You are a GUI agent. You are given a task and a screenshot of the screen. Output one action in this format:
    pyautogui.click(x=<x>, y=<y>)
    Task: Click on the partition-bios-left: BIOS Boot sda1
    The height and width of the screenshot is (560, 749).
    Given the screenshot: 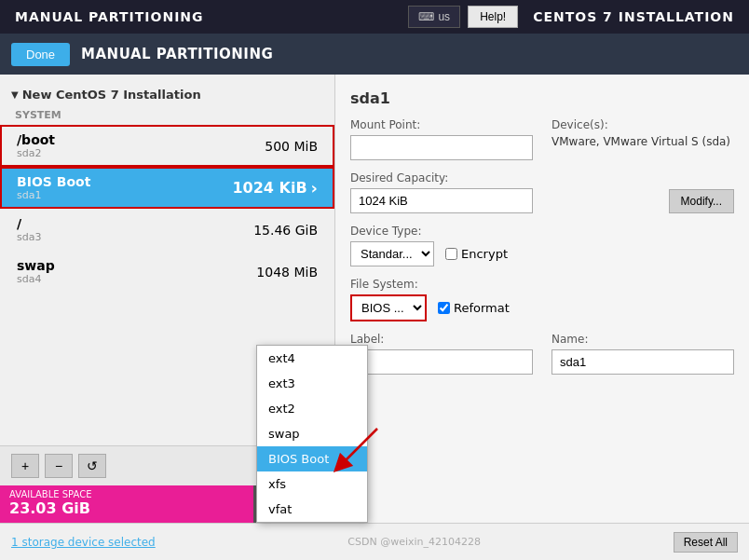 What is the action you would take?
    pyautogui.click(x=54, y=188)
    